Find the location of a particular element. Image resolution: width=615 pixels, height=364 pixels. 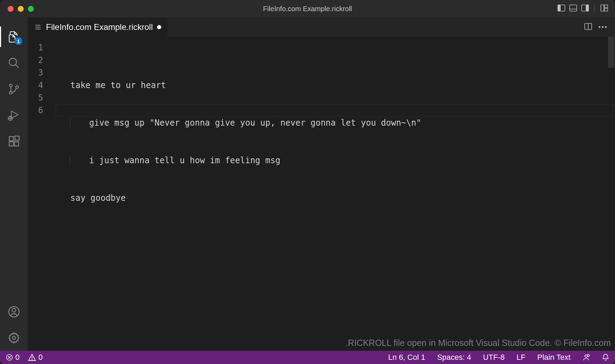

activity-bar: 1 is located at coordinates (14, 184).